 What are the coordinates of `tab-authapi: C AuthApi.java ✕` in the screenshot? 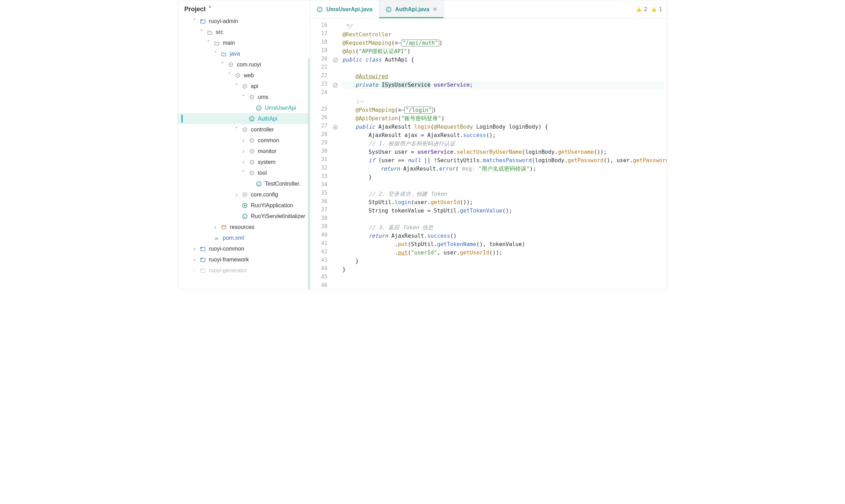 It's located at (412, 9).